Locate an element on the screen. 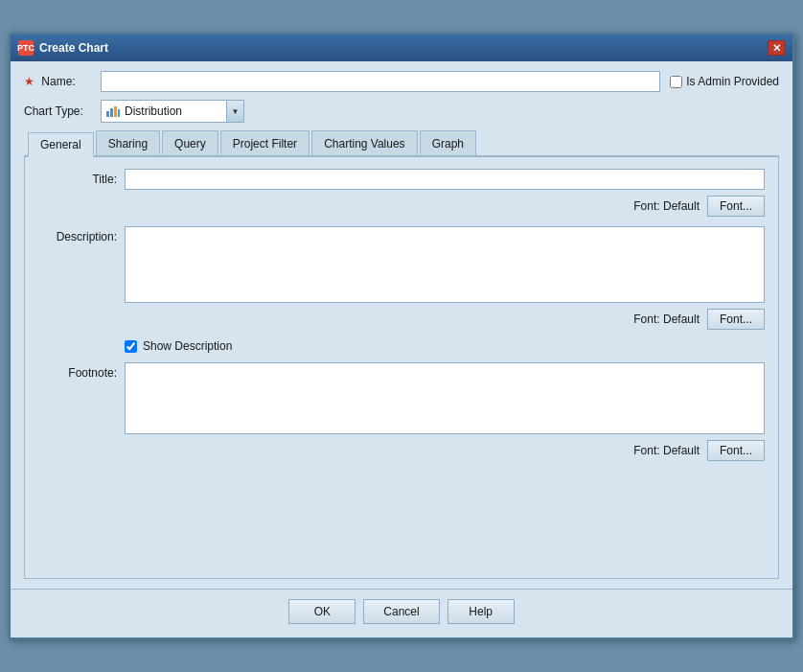 The image size is (803, 672). cancel-button: Cancel is located at coordinates (401, 612).